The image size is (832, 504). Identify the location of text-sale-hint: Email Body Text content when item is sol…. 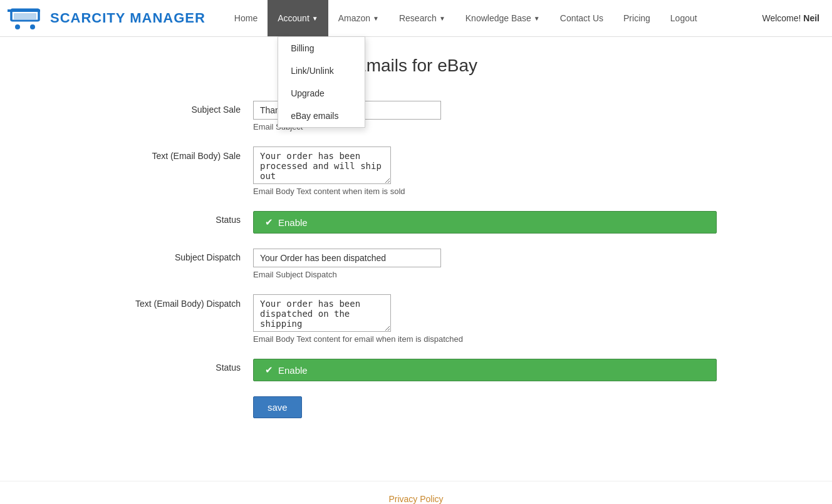
(485, 192).